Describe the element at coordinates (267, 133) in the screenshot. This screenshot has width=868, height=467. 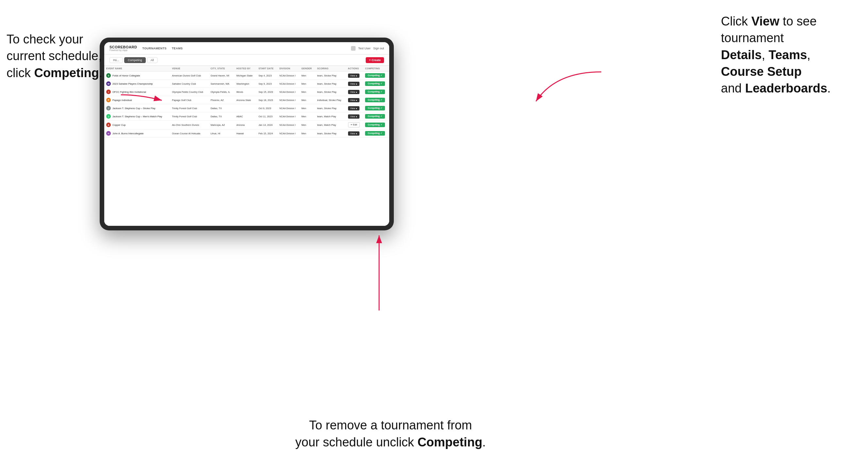
I see `cell-start-date: Feb 15, 2024` at that location.